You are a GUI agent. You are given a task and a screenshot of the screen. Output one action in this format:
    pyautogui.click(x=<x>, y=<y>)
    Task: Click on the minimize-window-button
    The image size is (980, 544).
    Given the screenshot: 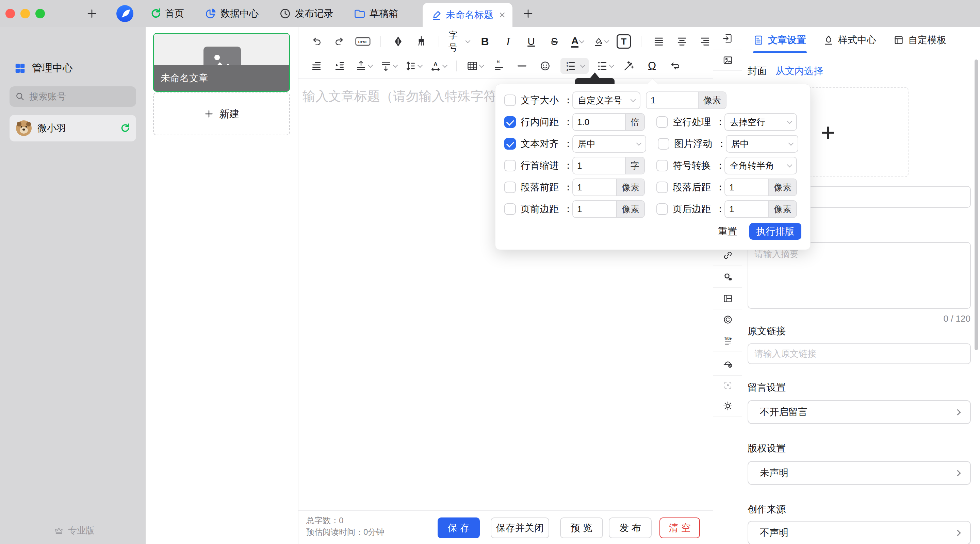 What is the action you would take?
    pyautogui.click(x=25, y=14)
    